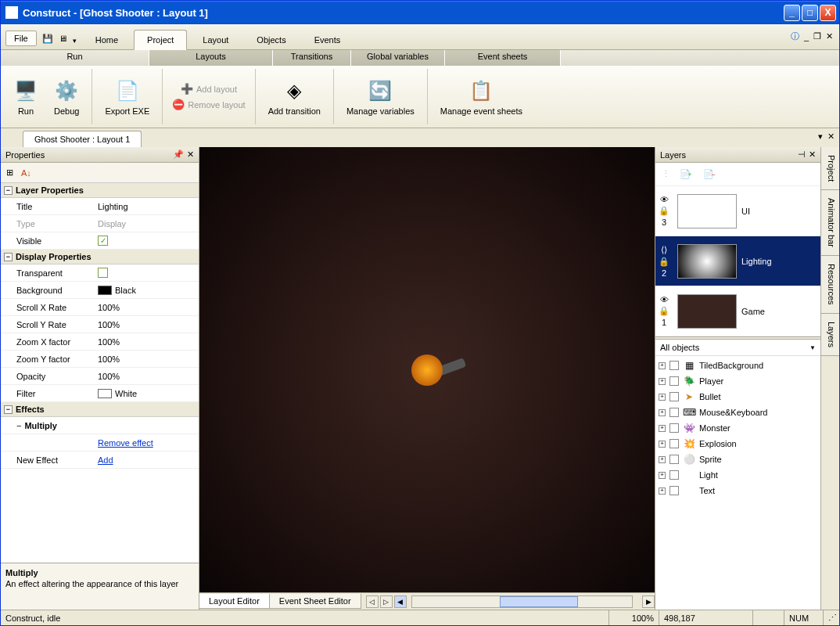 This screenshot has width=840, height=626. Describe the element at coordinates (235, 601) in the screenshot. I see `layout-editor-tab: Layout Editor` at that location.